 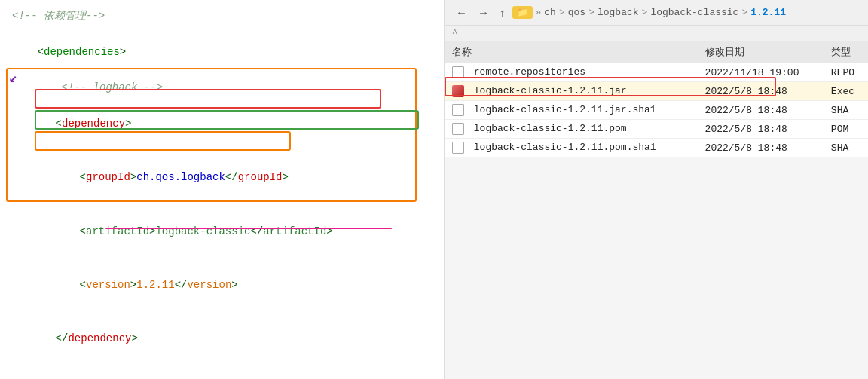 I want to click on breadcrumb-logback: logback, so click(x=618, y=12).